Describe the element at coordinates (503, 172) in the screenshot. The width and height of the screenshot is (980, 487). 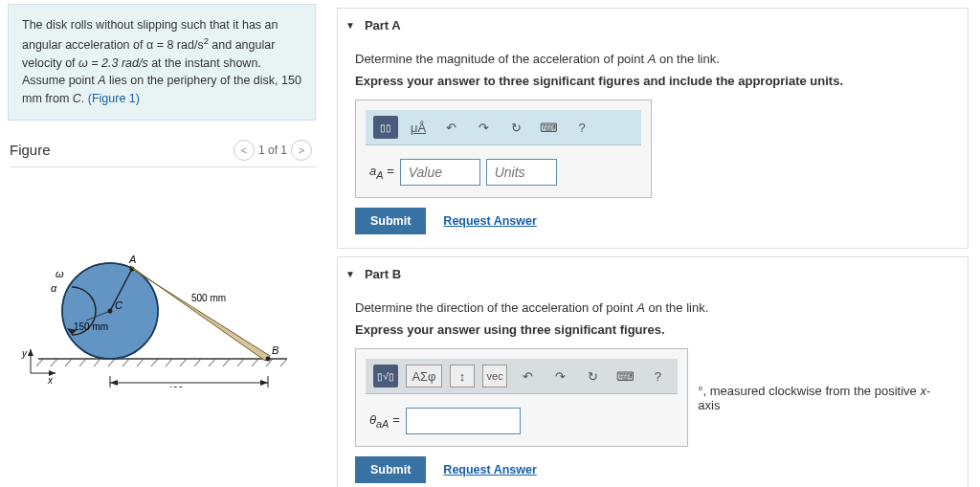
I see `part-a-input-row: aA =` at that location.